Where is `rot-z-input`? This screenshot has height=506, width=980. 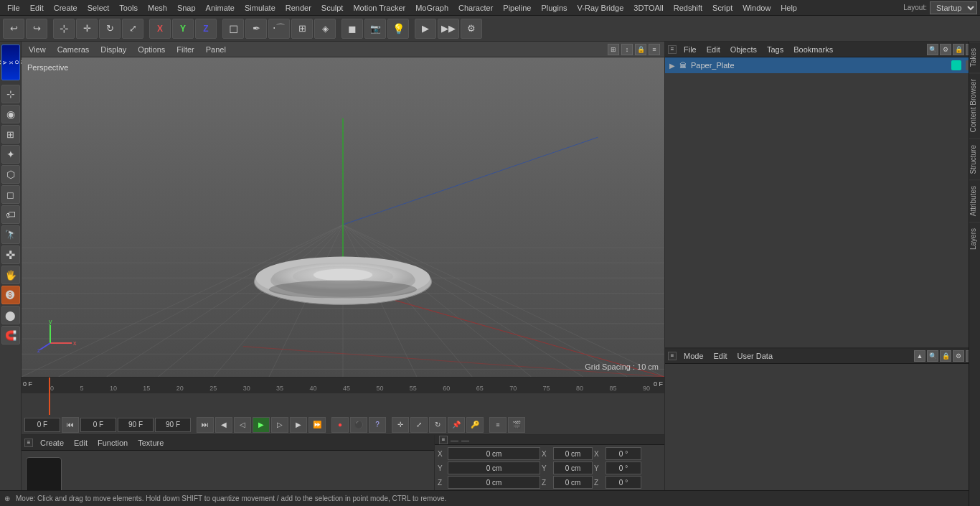 rot-z-input is located at coordinates (623, 482).